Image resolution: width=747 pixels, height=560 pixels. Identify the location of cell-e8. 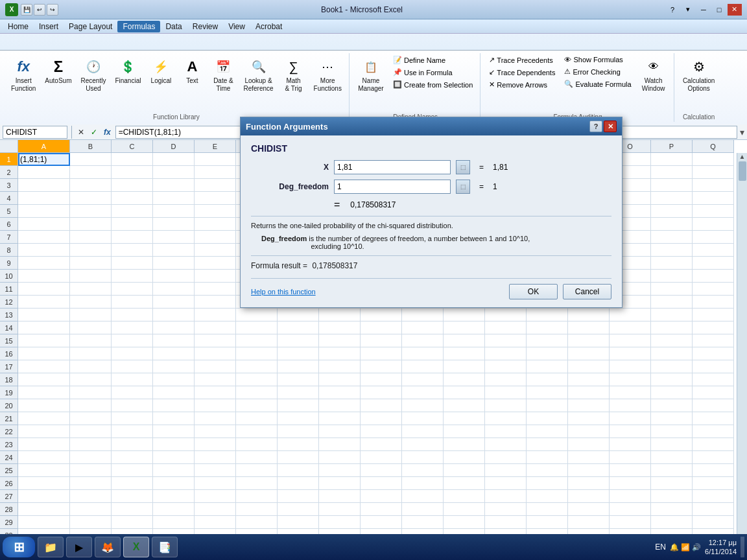
(215, 250).